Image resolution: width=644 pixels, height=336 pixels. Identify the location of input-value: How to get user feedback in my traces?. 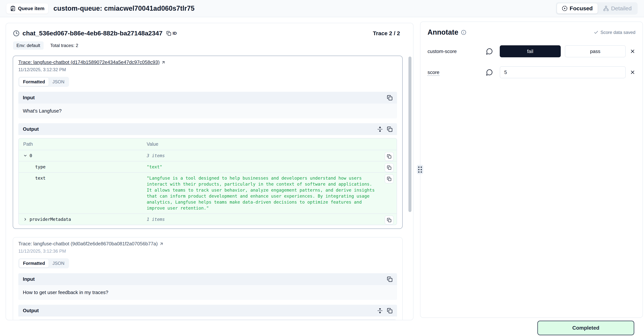
(208, 292).